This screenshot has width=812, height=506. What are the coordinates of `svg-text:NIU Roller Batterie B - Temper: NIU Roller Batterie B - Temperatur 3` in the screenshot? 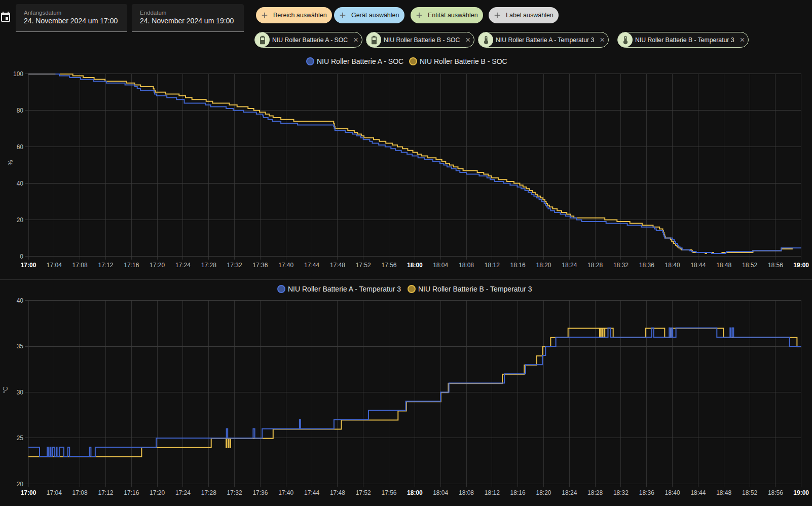 It's located at (475, 289).